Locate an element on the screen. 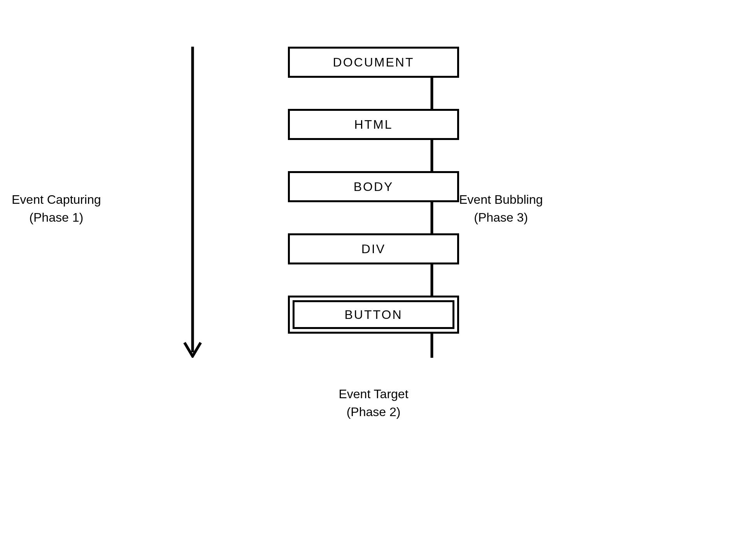 The image size is (747, 560). dom-box-label: BUTTON is located at coordinates (374, 315).